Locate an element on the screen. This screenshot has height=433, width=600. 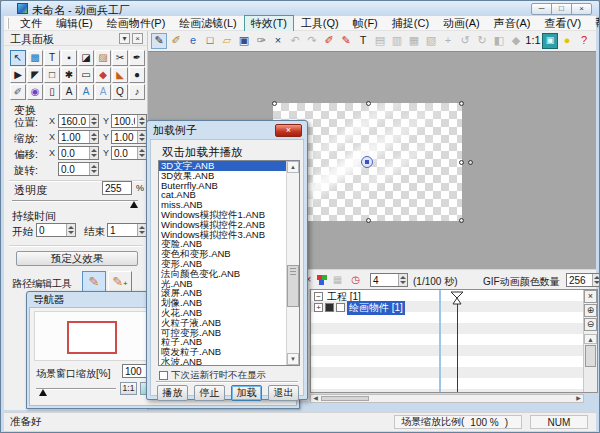
menu-item: 查看(V) is located at coordinates (562, 24).